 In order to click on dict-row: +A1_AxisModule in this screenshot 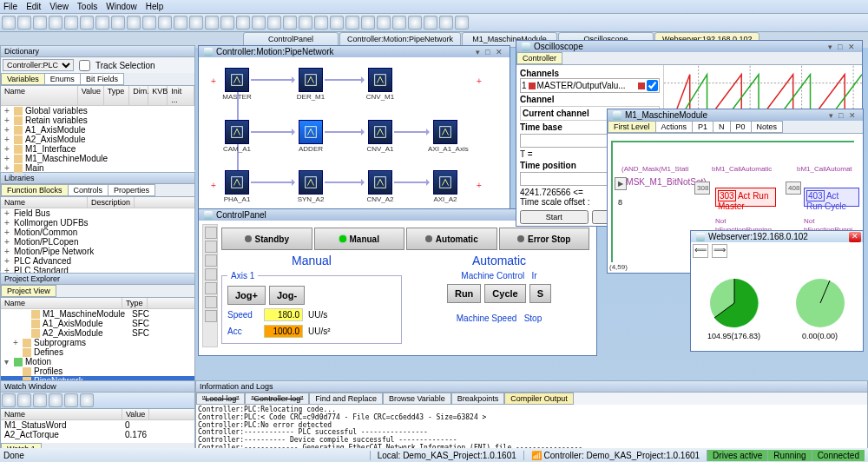, I will do `click(97, 130)`.